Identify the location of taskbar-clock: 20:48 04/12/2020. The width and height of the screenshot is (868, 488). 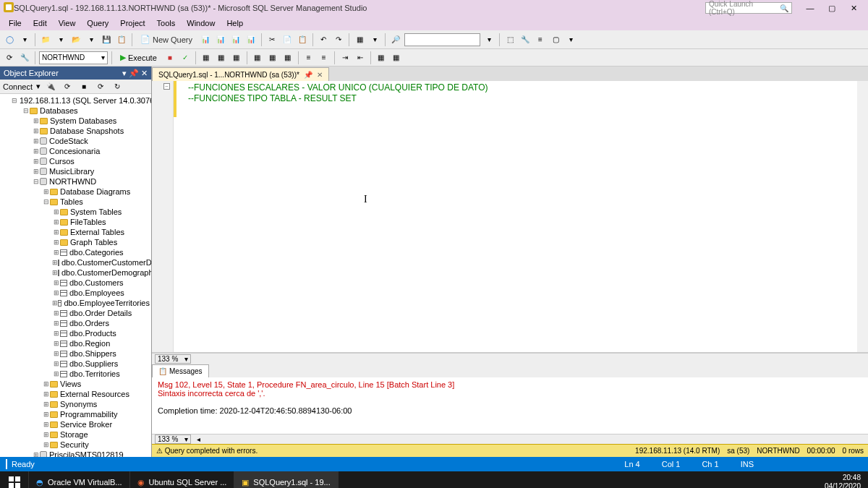
(843, 481).